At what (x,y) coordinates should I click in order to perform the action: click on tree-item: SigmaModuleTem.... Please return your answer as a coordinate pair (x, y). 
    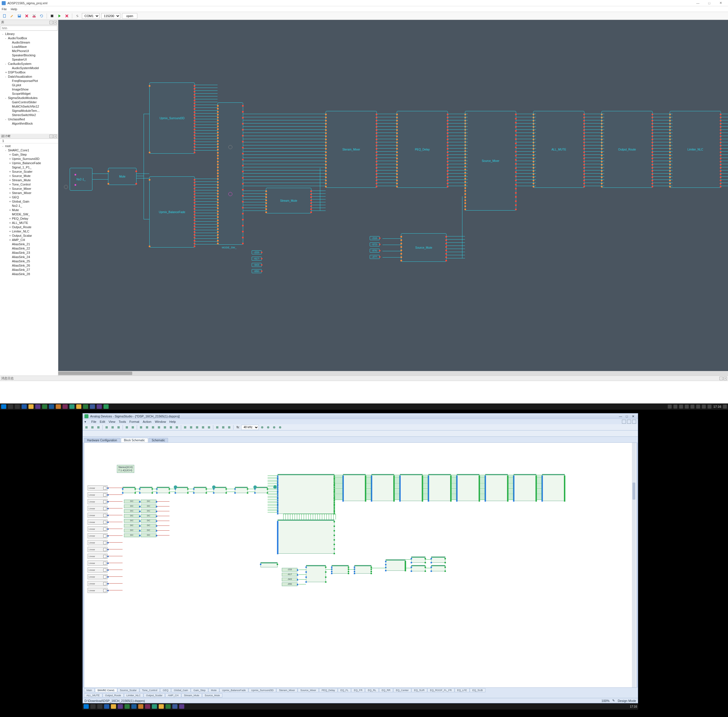
    Looking at the image, I should click on (29, 111).